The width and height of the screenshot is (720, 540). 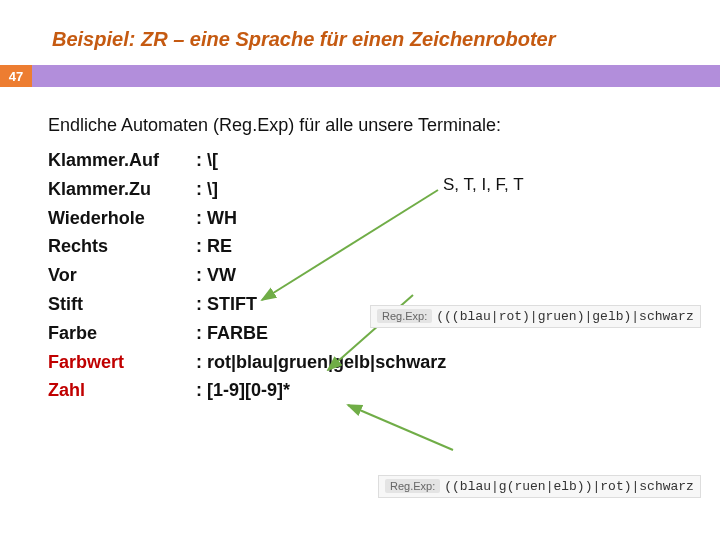 I want to click on terminal-row: Rechts : RE, so click(x=384, y=246).